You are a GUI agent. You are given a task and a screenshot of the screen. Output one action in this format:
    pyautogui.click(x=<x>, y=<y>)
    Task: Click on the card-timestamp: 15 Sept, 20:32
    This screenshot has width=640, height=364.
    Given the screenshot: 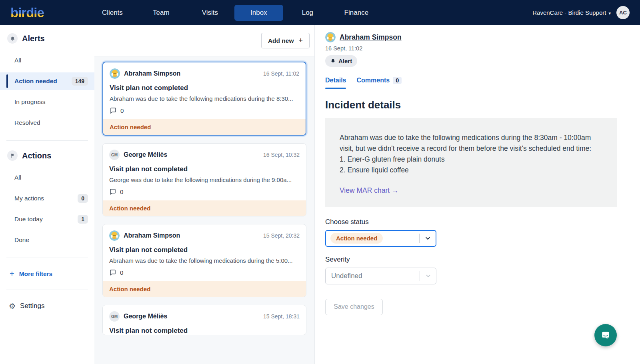 What is the action you would take?
    pyautogui.click(x=282, y=236)
    